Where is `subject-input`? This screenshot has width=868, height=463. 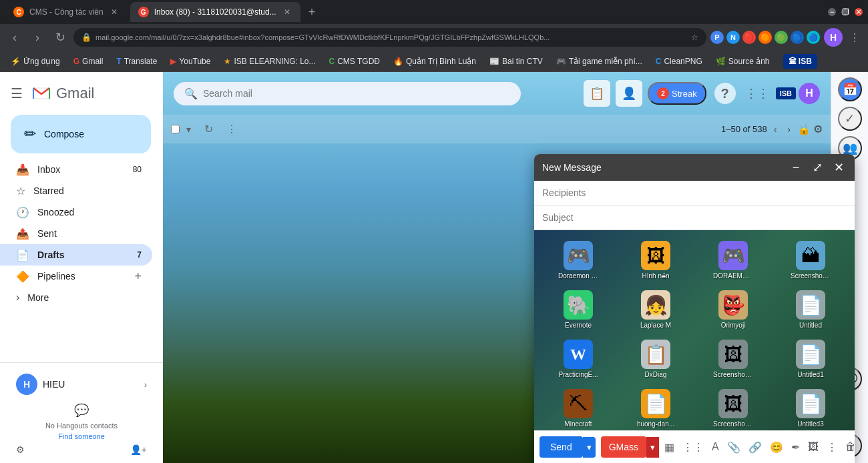 subject-input is located at coordinates (694, 217).